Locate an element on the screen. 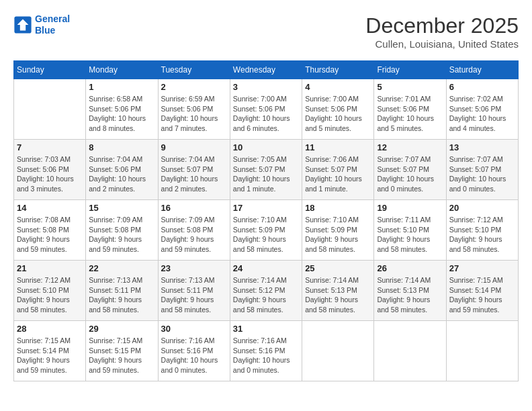 This screenshot has width=532, height=411. calendar-day-cell: 31Sunrise: 7:16 AM Sunset: 5:16 PM Dayli… is located at coordinates (266, 351).